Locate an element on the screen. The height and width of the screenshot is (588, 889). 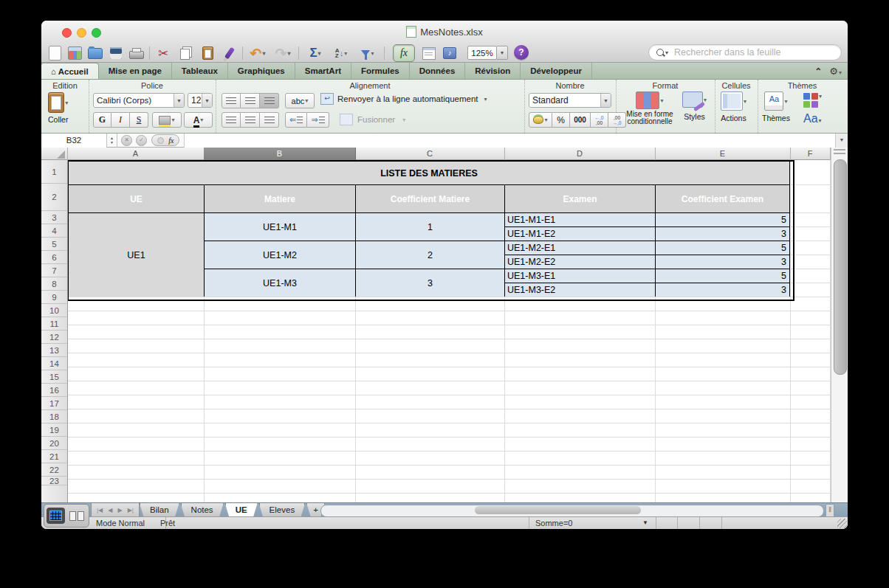
sheet-tab-eleves: Eleves is located at coordinates (282, 511).